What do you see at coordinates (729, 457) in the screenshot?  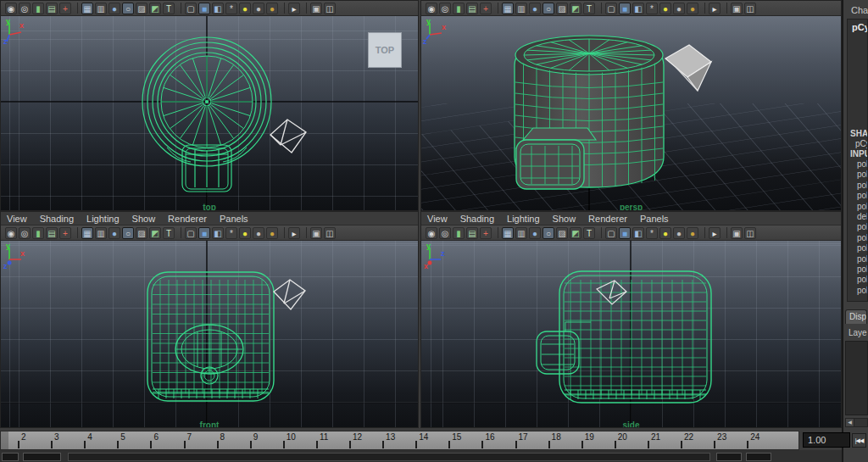 I see `playback-end-field` at bounding box center [729, 457].